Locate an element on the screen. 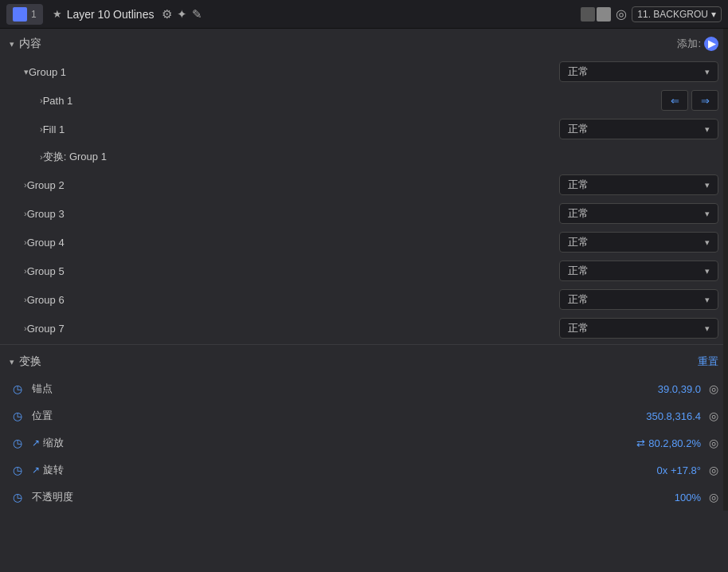 This screenshot has width=728, height=572. anchor-spiral-icon: ◎ is located at coordinates (714, 389).